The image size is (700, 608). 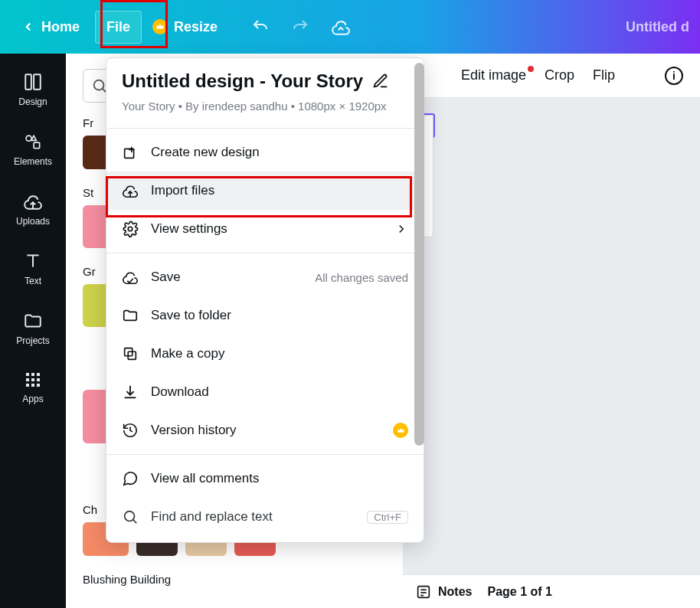 I want to click on layout-icon, so click(x=33, y=82).